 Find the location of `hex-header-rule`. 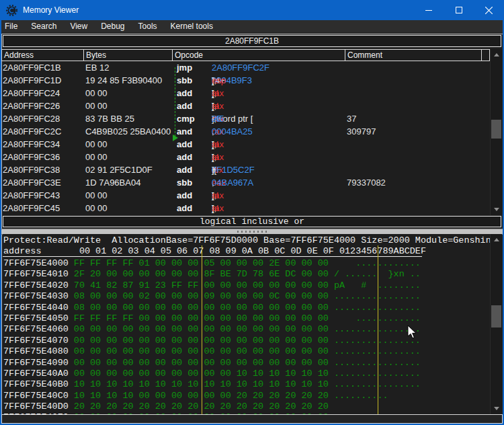

hex-header-rule is located at coordinates (212, 257).